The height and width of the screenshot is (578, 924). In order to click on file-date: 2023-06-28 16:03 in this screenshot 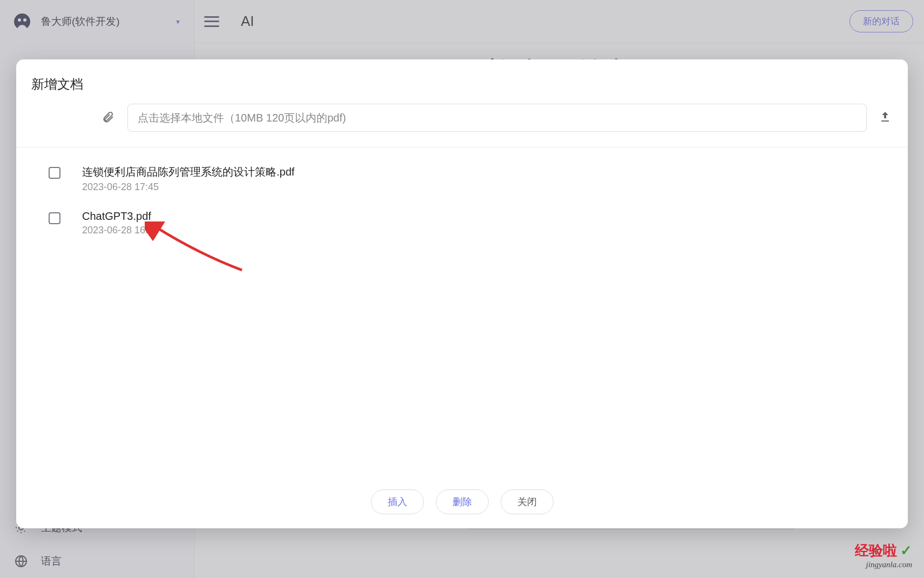, I will do `click(120, 230)`.